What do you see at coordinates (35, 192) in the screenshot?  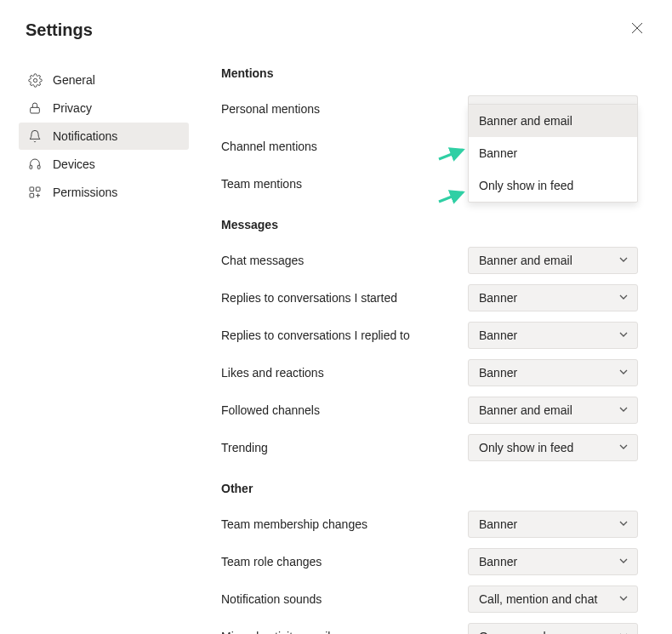 I see `app-icon` at bounding box center [35, 192].